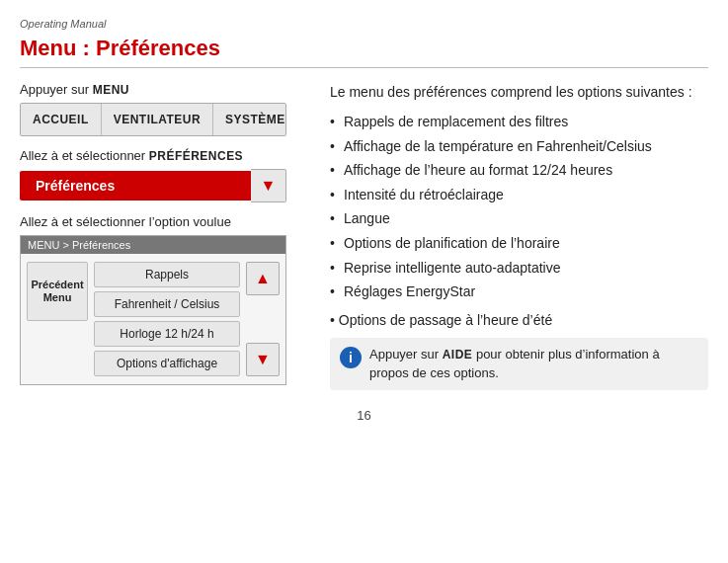  I want to click on list-item: Options de planification de l’horaire, so click(520, 244).